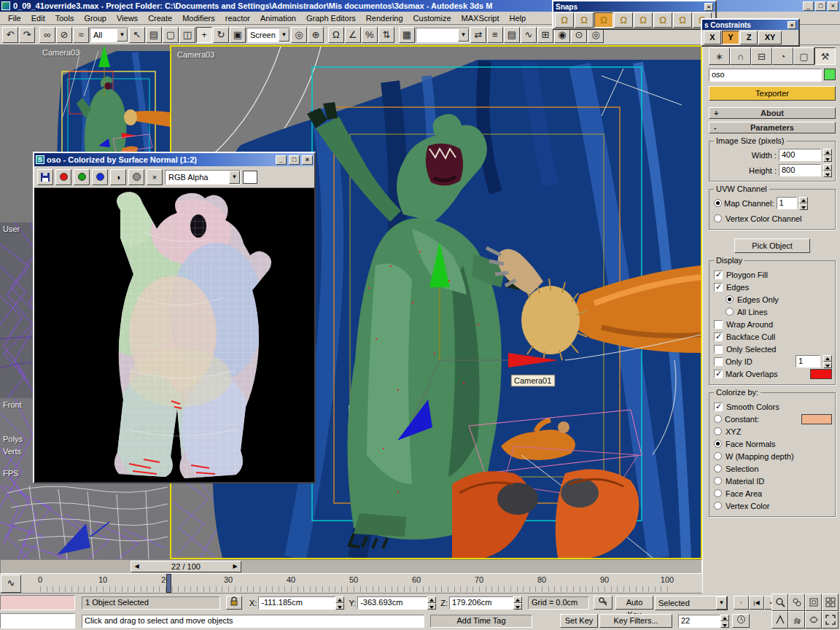 The height and width of the screenshot is (630, 840). I want to click on render-maximize-button: □, so click(295, 160).